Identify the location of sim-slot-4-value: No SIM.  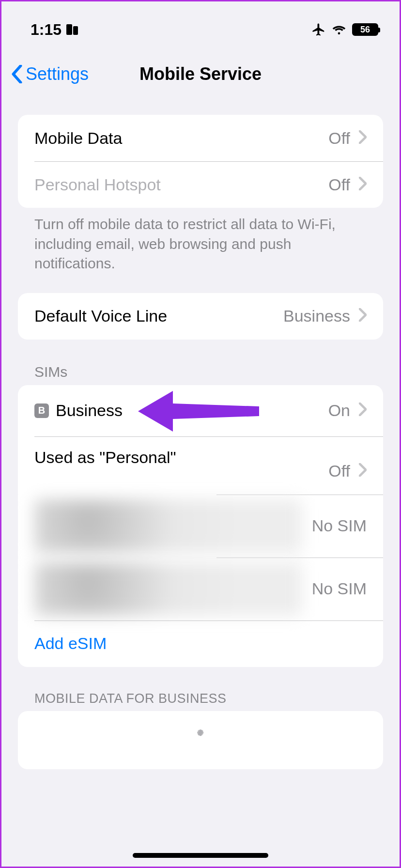
(339, 589).